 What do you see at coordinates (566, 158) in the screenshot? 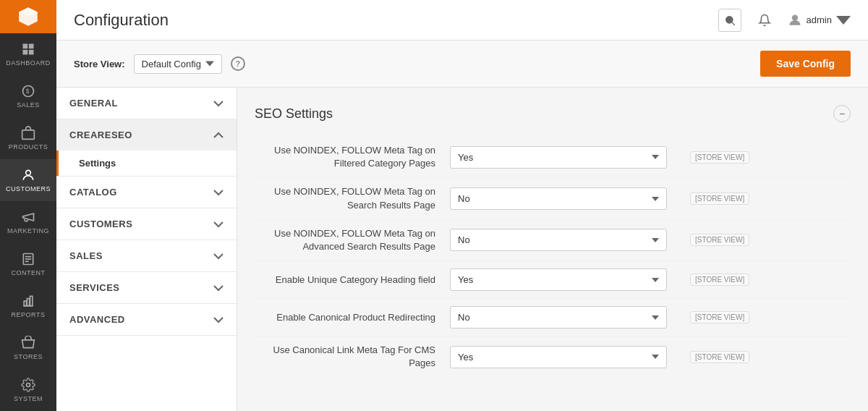
I see `settings-control-noindex-filtered: YesNo` at bounding box center [566, 158].